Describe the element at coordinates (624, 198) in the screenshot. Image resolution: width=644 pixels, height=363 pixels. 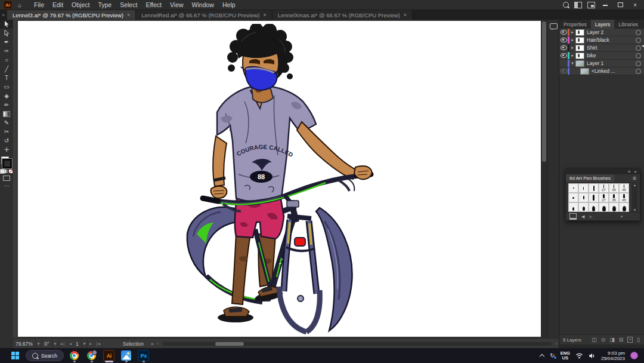
I see `brush-swatch: 45` at that location.